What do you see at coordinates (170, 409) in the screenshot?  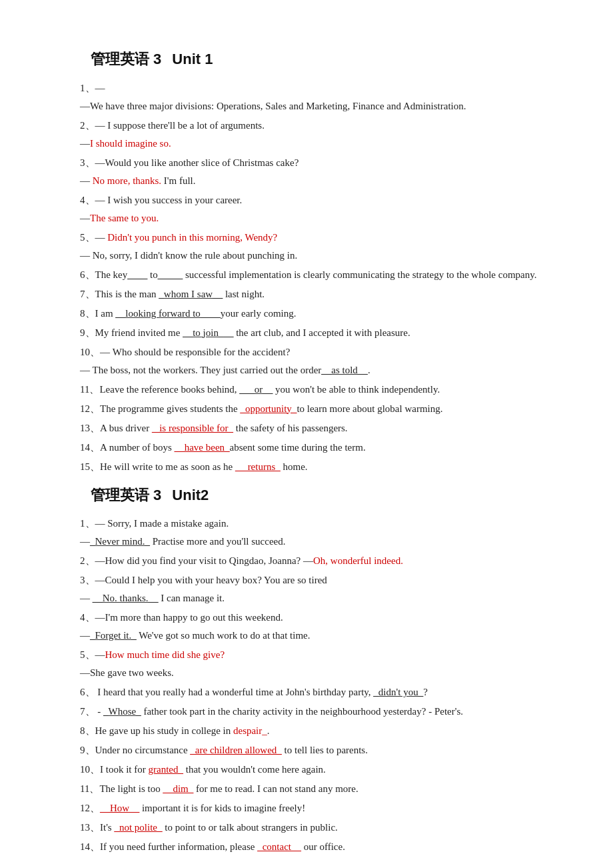 I see `text-part: The programme gives students the` at bounding box center [170, 409].